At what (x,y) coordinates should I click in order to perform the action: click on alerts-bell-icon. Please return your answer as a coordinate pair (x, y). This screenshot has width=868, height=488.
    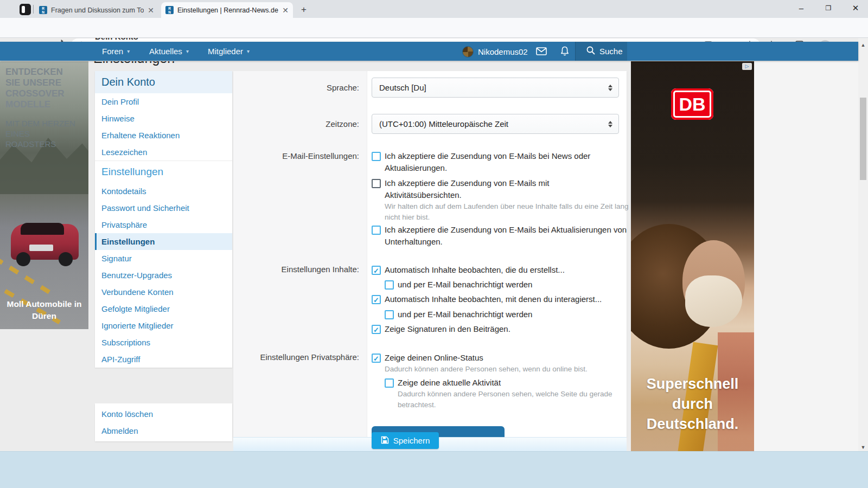
    Looking at the image, I should click on (565, 52).